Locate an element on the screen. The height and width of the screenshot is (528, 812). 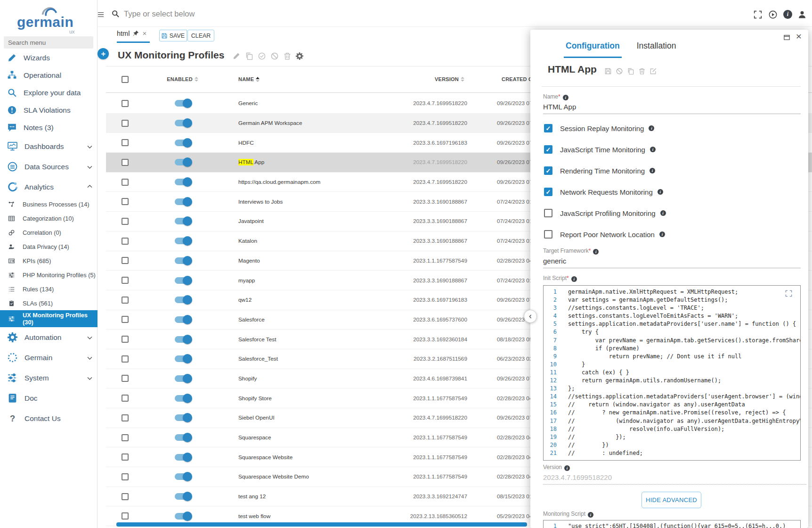
sidebar-subitem: Correlation (0) is located at coordinates (49, 232).